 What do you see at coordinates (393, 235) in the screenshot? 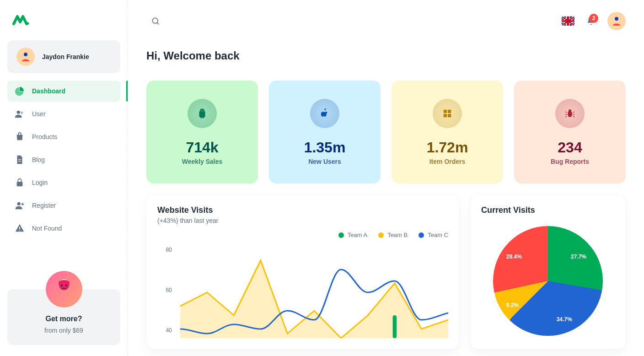
I see `legend-item-team-b: Team B` at bounding box center [393, 235].